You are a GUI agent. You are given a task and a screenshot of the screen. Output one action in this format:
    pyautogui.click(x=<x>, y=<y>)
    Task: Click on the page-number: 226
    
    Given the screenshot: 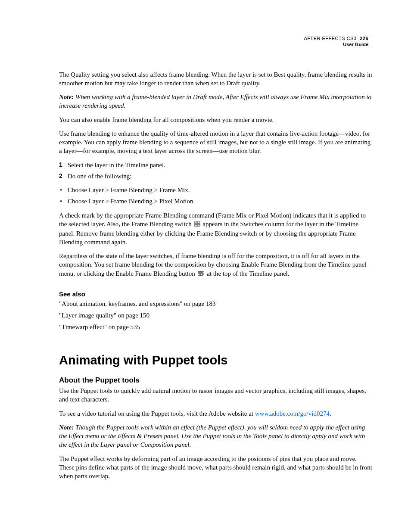 What is the action you would take?
    pyautogui.click(x=364, y=38)
    